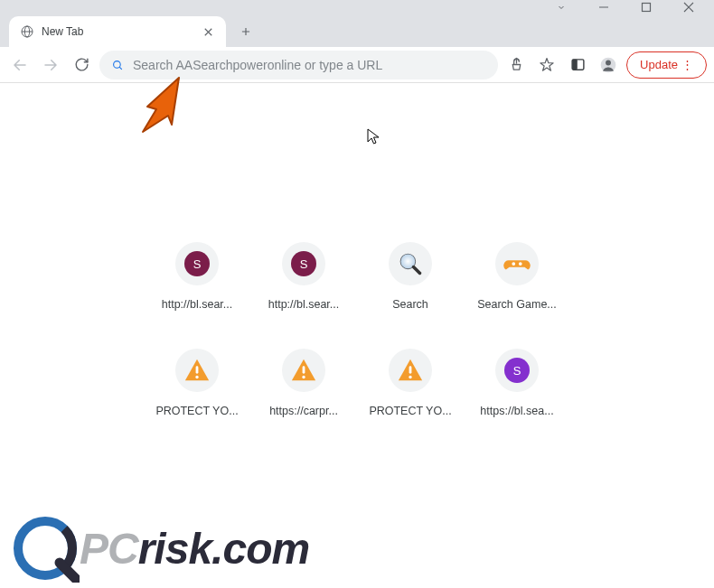 The width and height of the screenshot is (714, 588). What do you see at coordinates (516, 65) in the screenshot?
I see `share-button` at bounding box center [516, 65].